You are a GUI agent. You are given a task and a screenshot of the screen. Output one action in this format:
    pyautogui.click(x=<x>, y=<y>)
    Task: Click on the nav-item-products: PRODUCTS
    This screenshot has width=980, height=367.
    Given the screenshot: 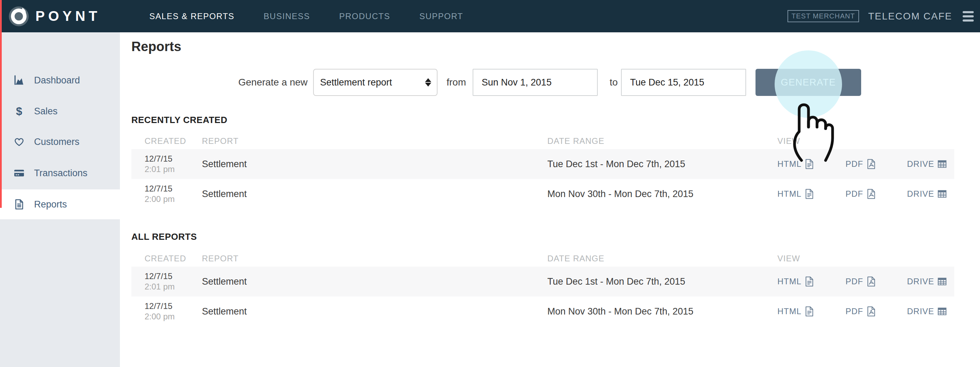 What is the action you would take?
    pyautogui.click(x=365, y=16)
    